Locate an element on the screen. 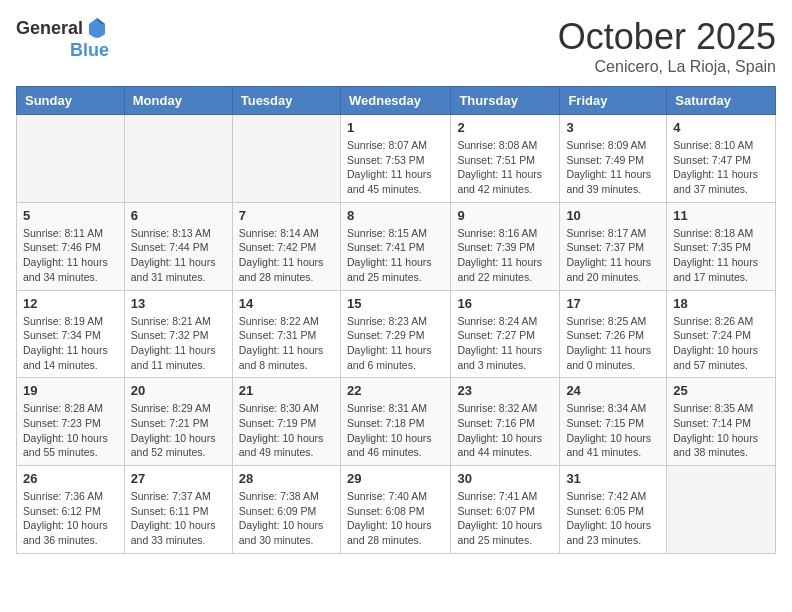  day-info: Sunrise: 7:38 AM Sunset: 6:09 PM Dayligh… is located at coordinates (286, 518).